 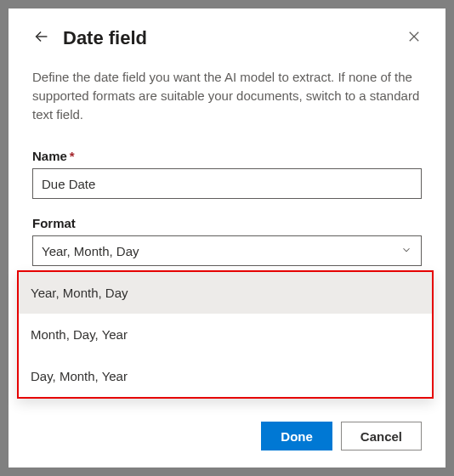 I want to click on close-icon, so click(x=414, y=38).